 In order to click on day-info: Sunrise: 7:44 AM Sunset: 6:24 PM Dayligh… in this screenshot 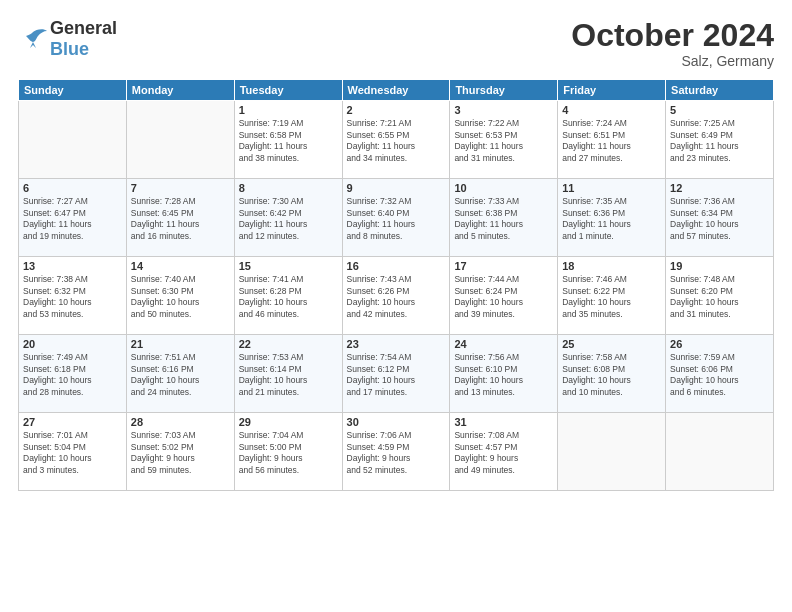, I will do `click(504, 297)`.